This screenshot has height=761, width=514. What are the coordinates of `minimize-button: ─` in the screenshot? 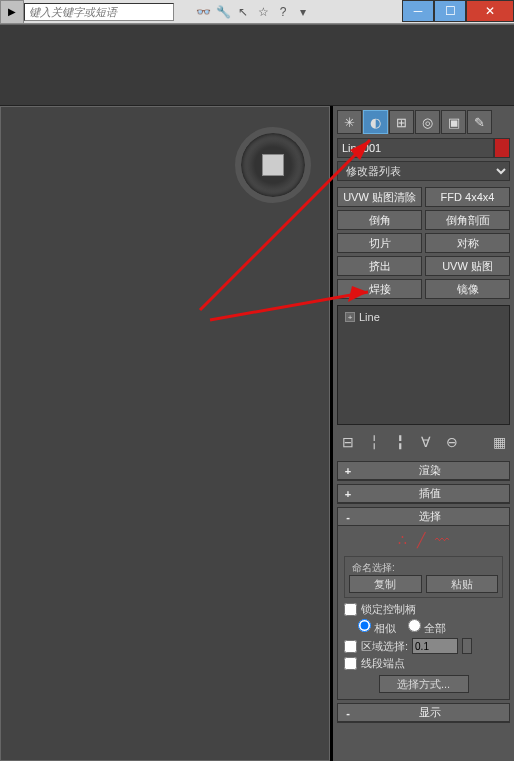 It's located at (418, 11).